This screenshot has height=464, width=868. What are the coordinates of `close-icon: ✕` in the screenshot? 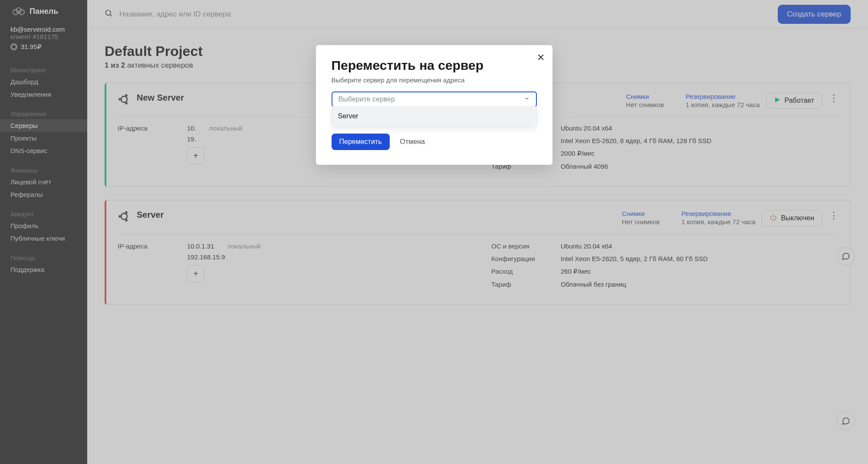 It's located at (541, 58).